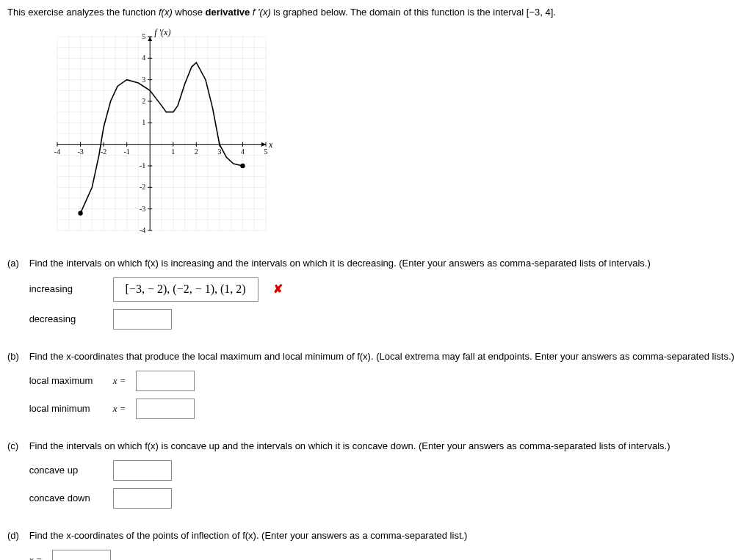 Image resolution: width=752 pixels, height=560 pixels. What do you see at coordinates (66, 409) in the screenshot?
I see `local-min-label: local minimum` at bounding box center [66, 409].